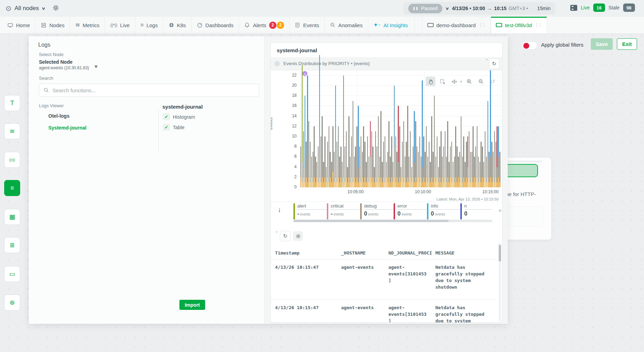 The image size is (644, 352). What do you see at coordinates (530, 45) in the screenshot?
I see `apply-global-filters-toggle` at bounding box center [530, 45].